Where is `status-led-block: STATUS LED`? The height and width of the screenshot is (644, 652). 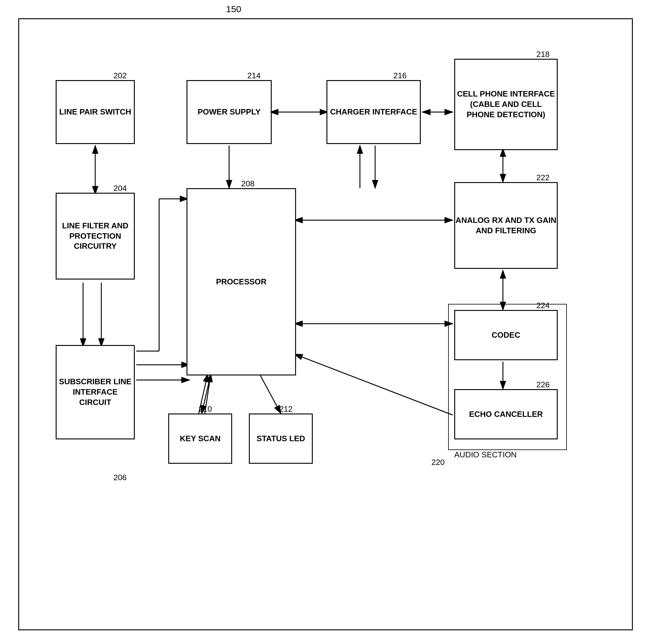 status-led-block: STATUS LED is located at coordinates (281, 438).